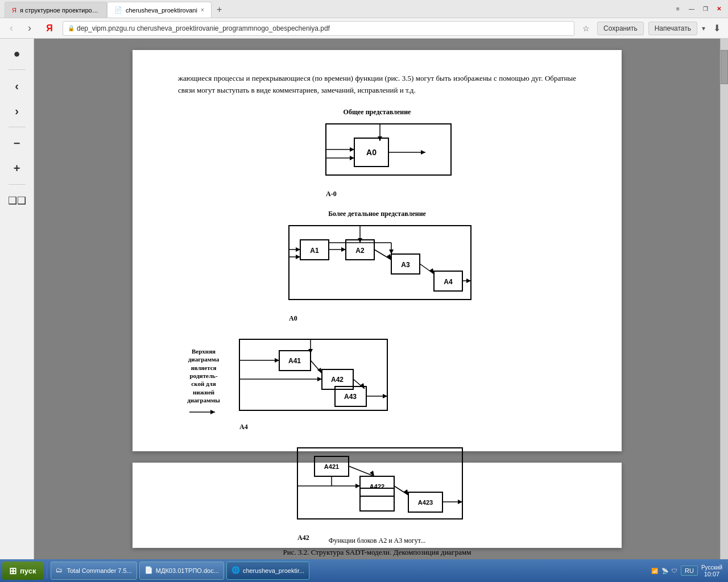  I want to click on taskbar-icon-totalcmd: 🗂, so click(60, 571).